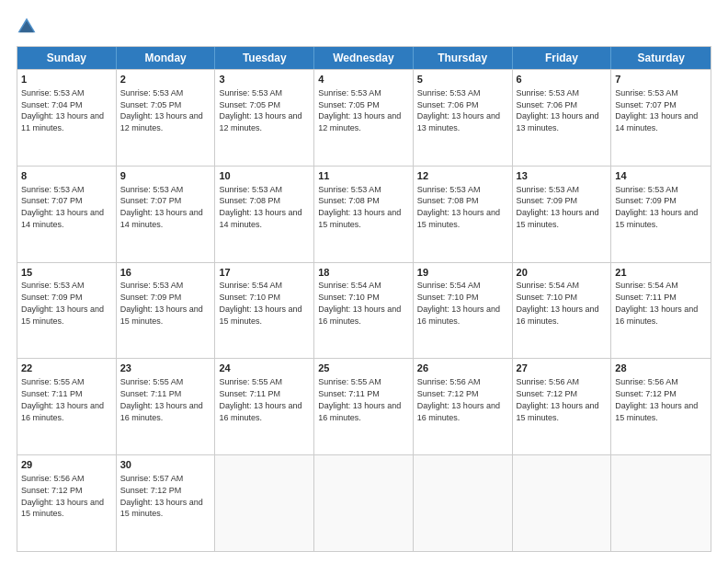  What do you see at coordinates (463, 214) in the screenshot?
I see `day-cell-12: 12Sunrise: 5:53 AMSunset: 7:08 PMDayligh…` at bounding box center [463, 214].